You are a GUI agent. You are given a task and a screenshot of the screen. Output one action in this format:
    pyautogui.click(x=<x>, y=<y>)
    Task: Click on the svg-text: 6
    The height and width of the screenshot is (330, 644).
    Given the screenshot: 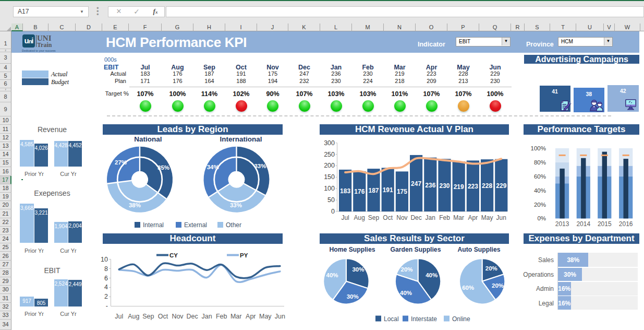 What is the action you would take?
    pyautogui.click(x=106, y=278)
    